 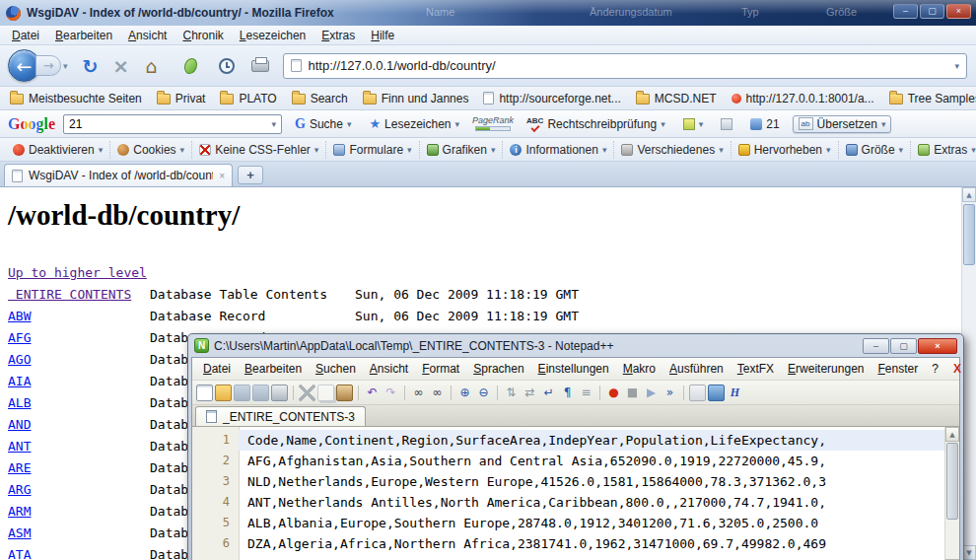 What do you see at coordinates (26, 35) in the screenshot?
I see `menu-datei: Datei` at bounding box center [26, 35].